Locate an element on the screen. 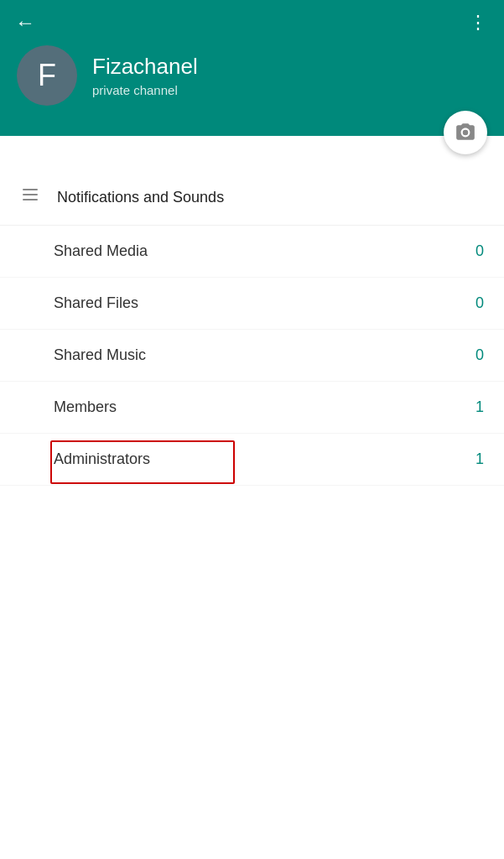 The height and width of the screenshot is (859, 504). channel-name: Fizachanel is located at coordinates (145, 67).